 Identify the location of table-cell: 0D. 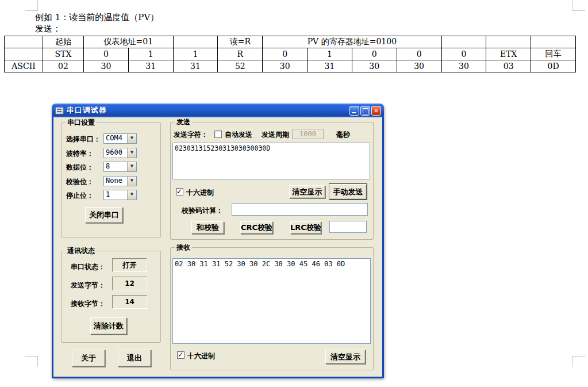
(554, 67).